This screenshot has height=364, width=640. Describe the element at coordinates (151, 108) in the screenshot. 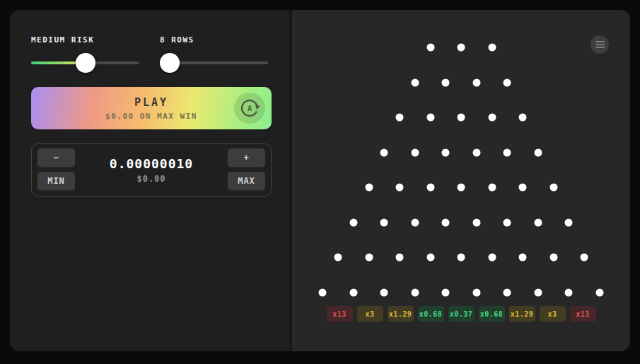

I see `play-button: PLAY $0.00 ON MAX WIN A` at that location.